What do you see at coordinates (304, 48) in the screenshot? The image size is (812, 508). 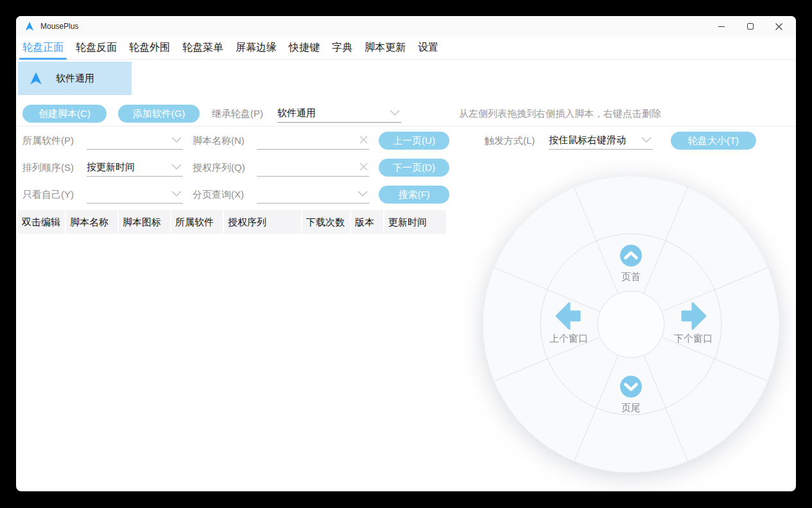 I see `tab-hotkeys: 快捷键` at bounding box center [304, 48].